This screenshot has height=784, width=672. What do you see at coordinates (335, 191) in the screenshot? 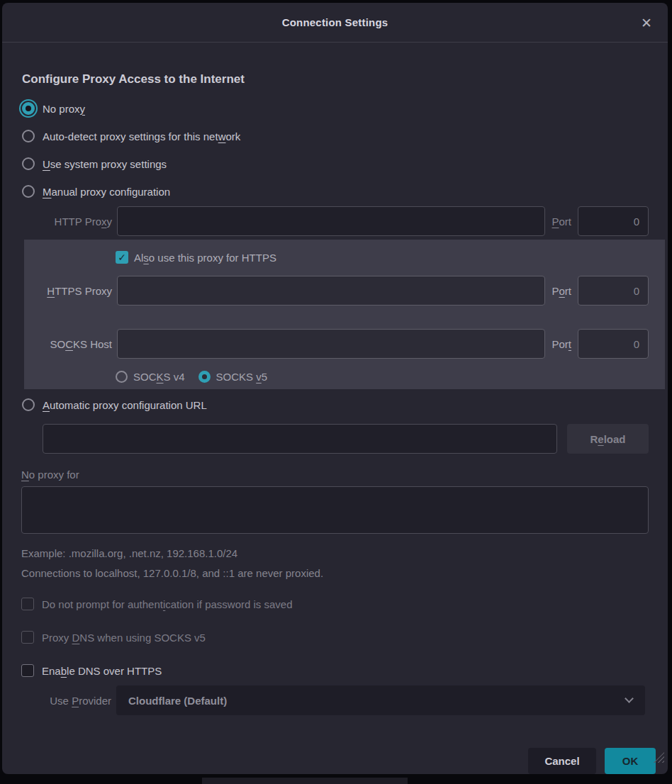
I see `radio-row-manual-proxy: Manual proxy configuration` at bounding box center [335, 191].